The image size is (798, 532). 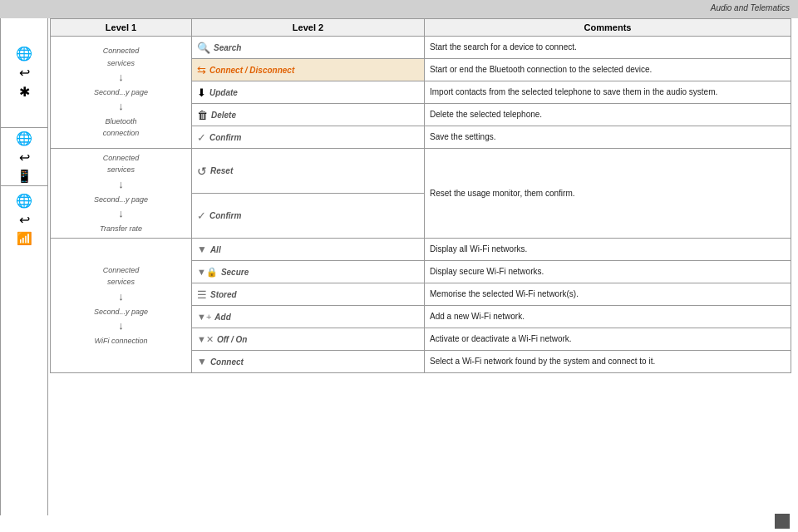 What do you see at coordinates (308, 249) in the screenshot?
I see `level2-wifi-all: ▼ All` at bounding box center [308, 249].